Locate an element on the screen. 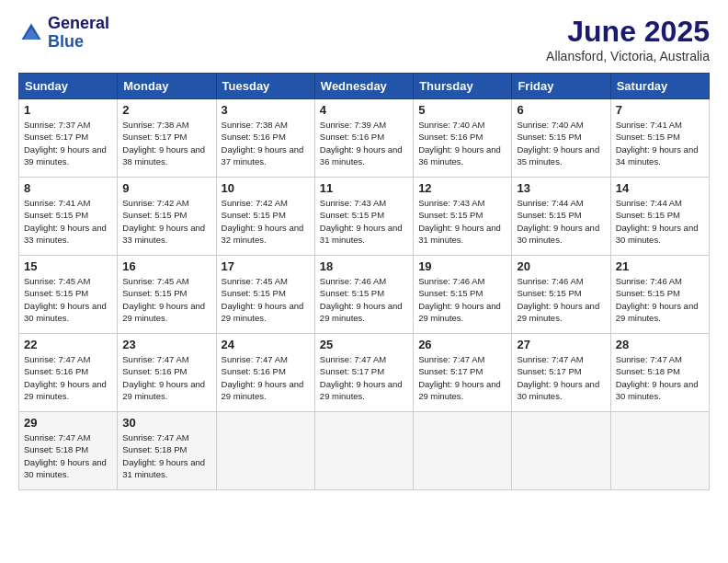 This screenshot has width=728, height=563. day-number: 14 is located at coordinates (660, 188).